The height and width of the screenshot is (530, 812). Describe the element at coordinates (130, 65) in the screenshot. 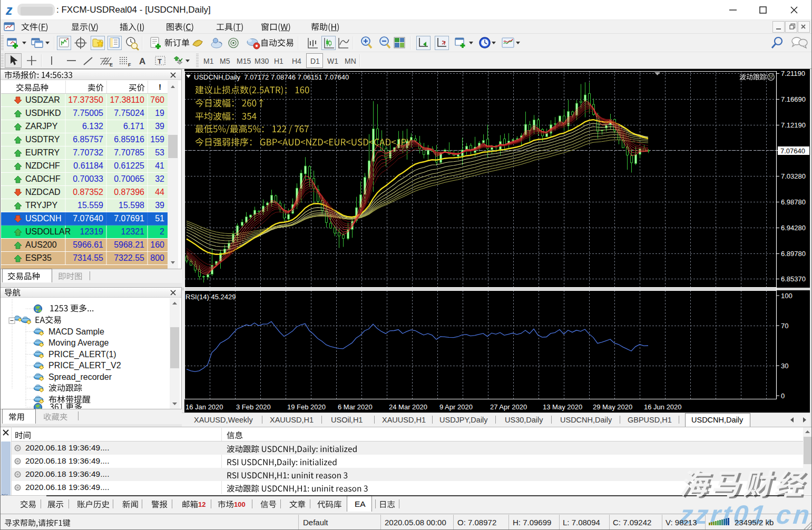

I see `svg-text: F` at that location.